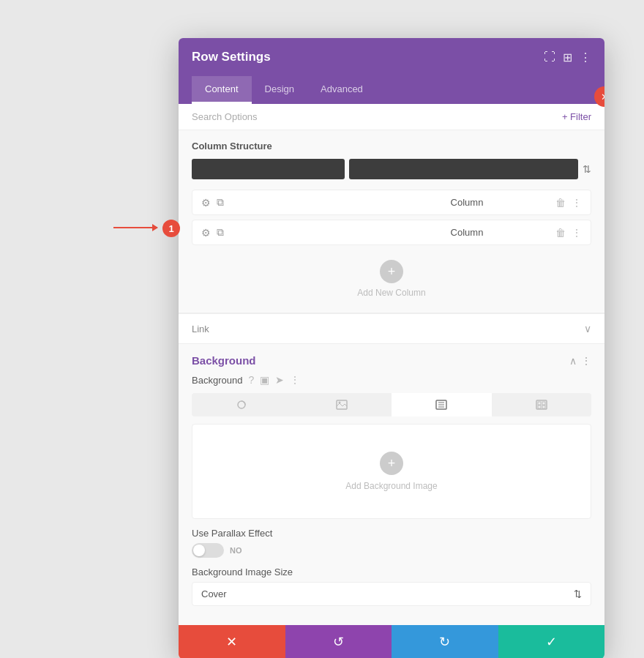 The width and height of the screenshot is (644, 658). I want to click on background-title: Background, so click(224, 360).